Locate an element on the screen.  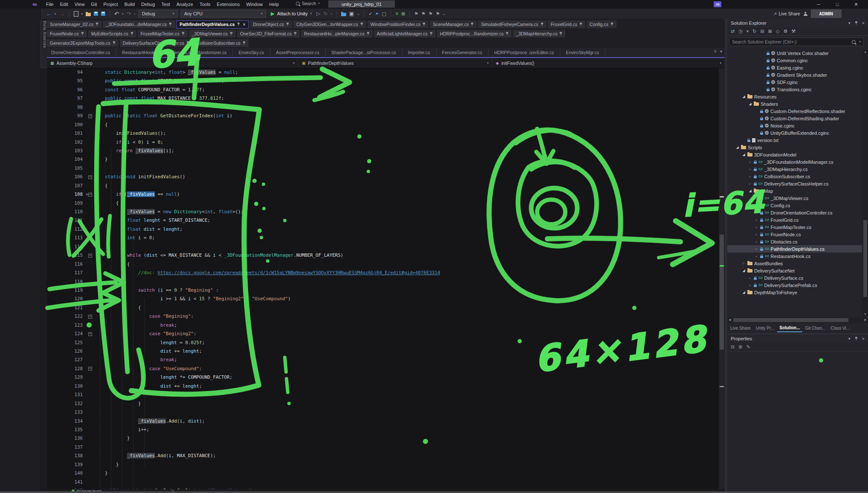
tools-icon: ⚒ is located at coordinates (793, 32).